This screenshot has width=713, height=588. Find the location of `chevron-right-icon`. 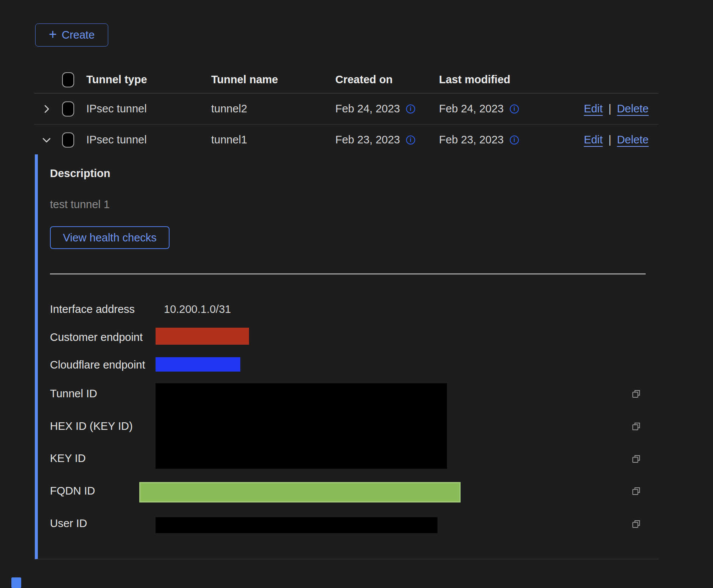

chevron-right-icon is located at coordinates (47, 109).